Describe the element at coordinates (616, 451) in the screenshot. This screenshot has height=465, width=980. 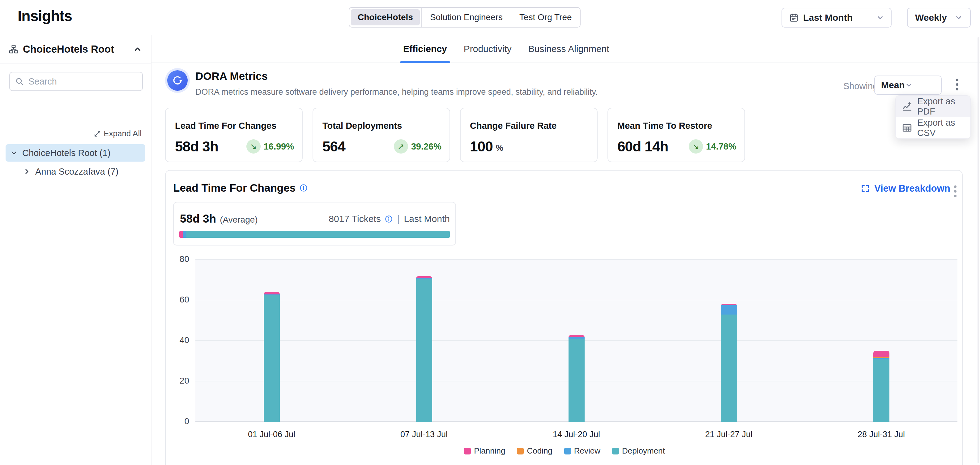
I see `legend-swatch-deployment` at that location.